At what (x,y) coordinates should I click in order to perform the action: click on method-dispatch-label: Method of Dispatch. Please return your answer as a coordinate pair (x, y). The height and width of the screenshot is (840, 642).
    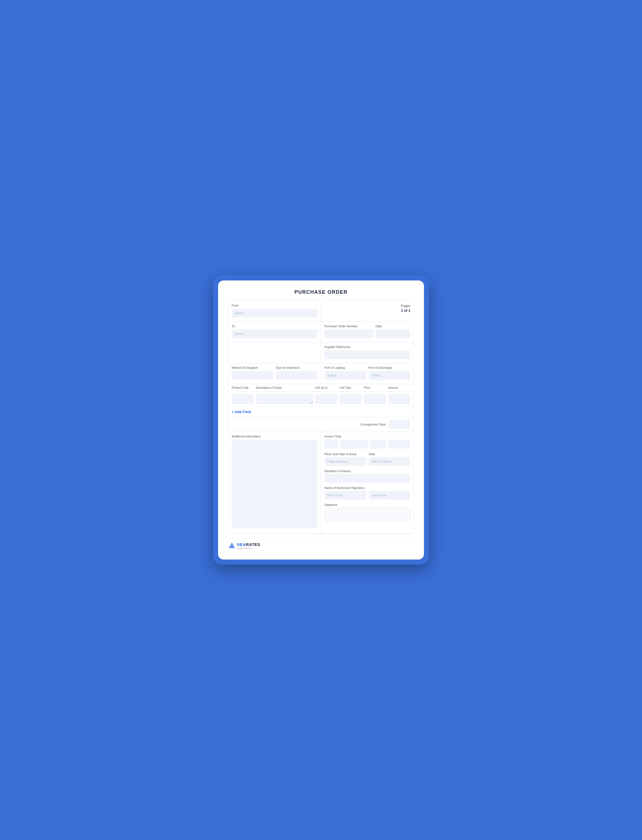
    Looking at the image, I should click on (252, 368).